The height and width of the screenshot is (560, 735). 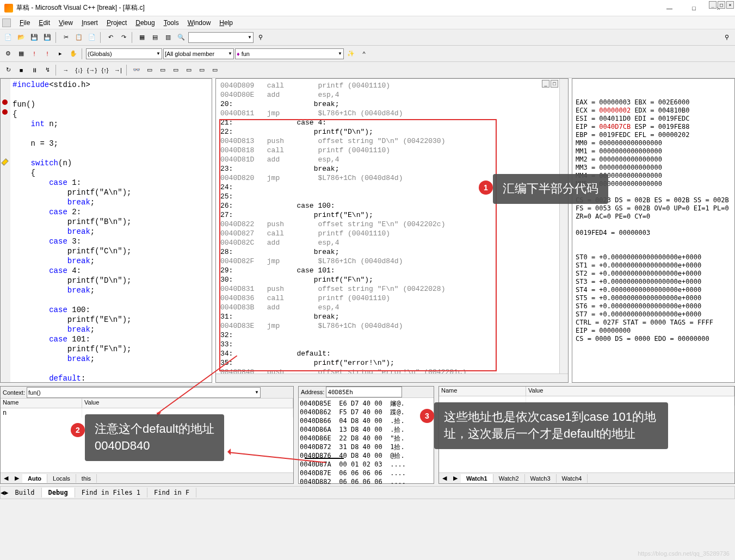 I want to click on menu-window: Window, so click(x=199, y=23).